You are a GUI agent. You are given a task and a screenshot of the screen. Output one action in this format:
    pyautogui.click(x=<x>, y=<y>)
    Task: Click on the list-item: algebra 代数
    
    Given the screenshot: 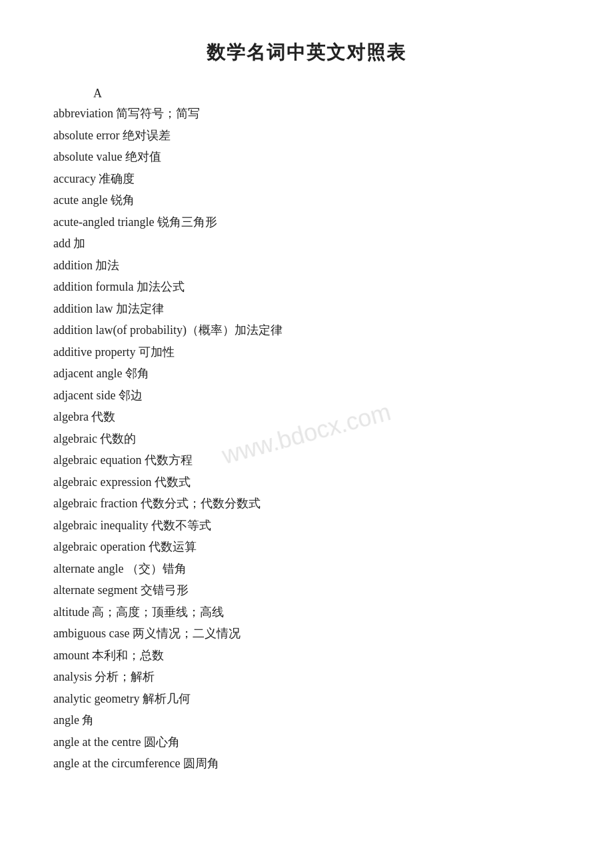 What is the action you would take?
    pyautogui.click(x=306, y=417)
    